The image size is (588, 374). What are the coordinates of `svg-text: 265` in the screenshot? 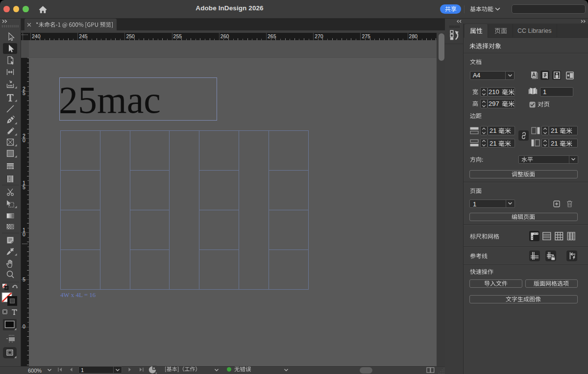 It's located at (272, 36).